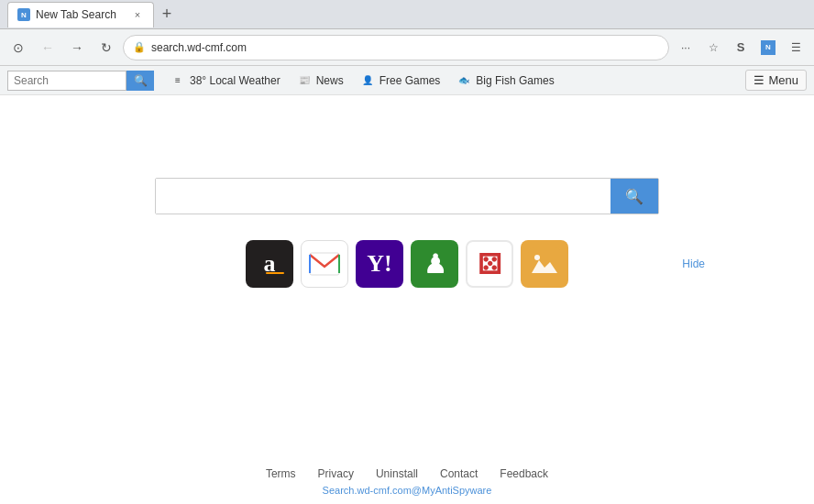  I want to click on chrome-menu-icon: ☰, so click(796, 48).